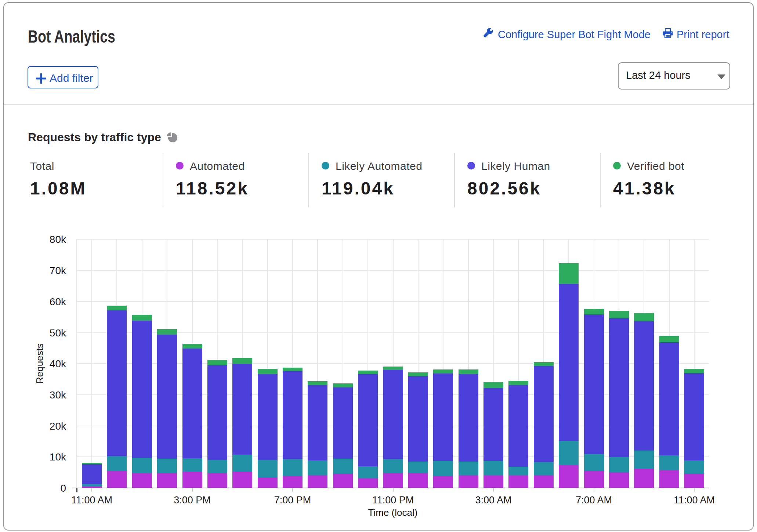 The width and height of the screenshot is (757, 532). Describe the element at coordinates (58, 426) in the screenshot. I see `svg-text: 20k` at that location.